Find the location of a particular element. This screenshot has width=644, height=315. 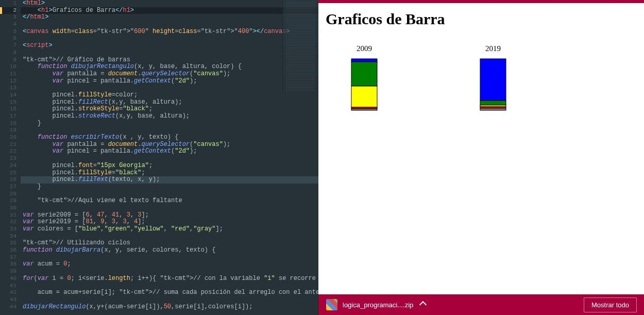

minimap is located at coordinates (300, 46).